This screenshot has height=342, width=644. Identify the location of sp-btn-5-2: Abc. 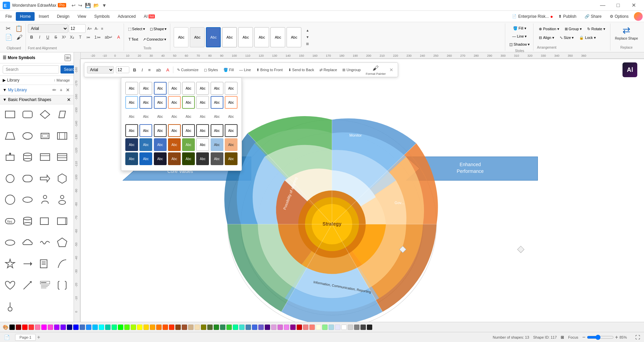
(146, 145).